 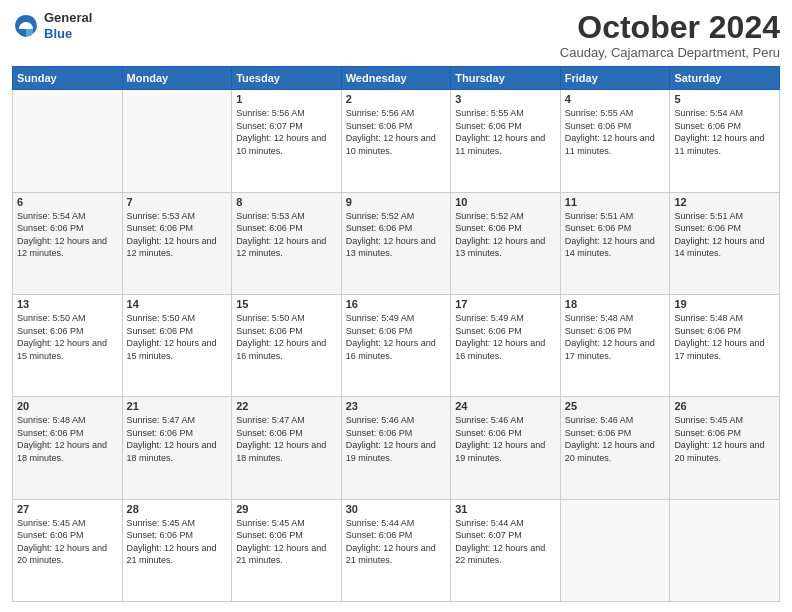 I want to click on cell-w2-d3: 8Sunrise: 5:53 AMSunset: 6:06 PMDaylight…, so click(x=287, y=243).